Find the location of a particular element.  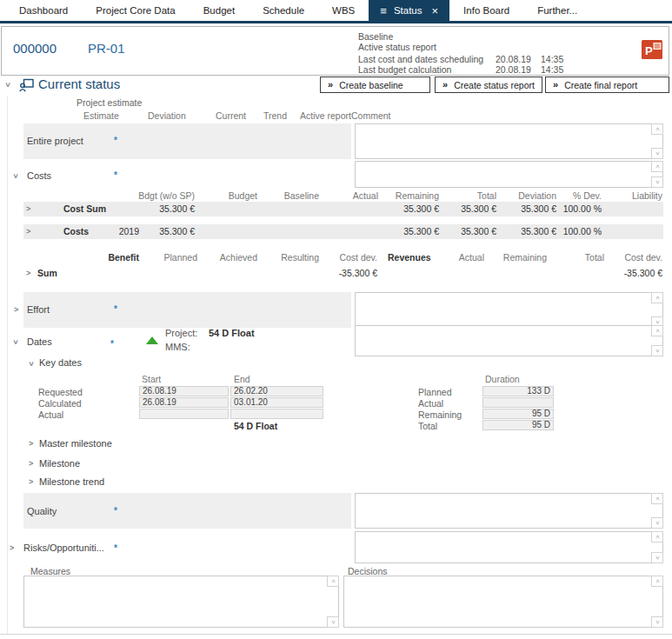

tab-budget: Budget is located at coordinates (219, 10).